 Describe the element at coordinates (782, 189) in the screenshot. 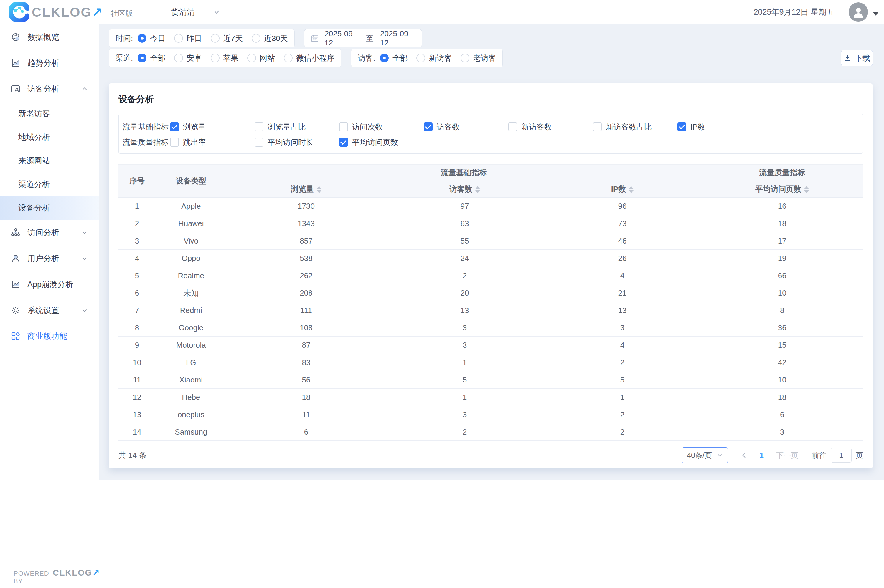

I see `col-header-avg-pages: 平均访问页数` at that location.